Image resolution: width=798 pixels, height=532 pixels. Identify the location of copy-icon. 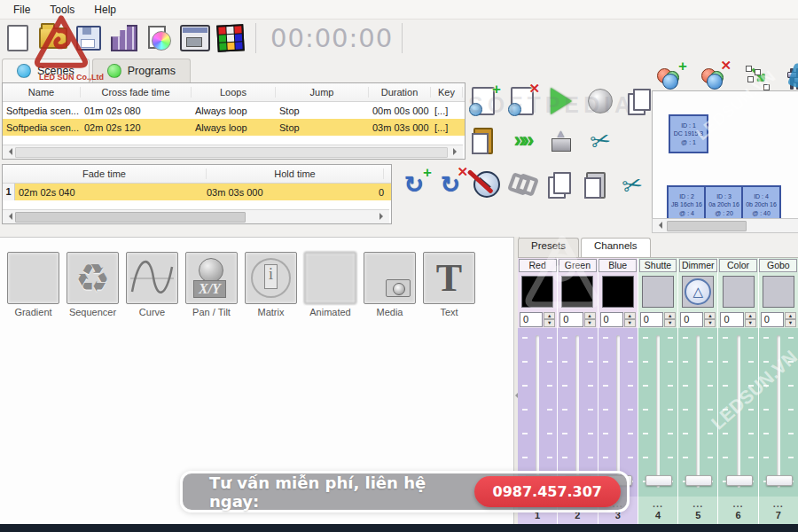
(639, 101).